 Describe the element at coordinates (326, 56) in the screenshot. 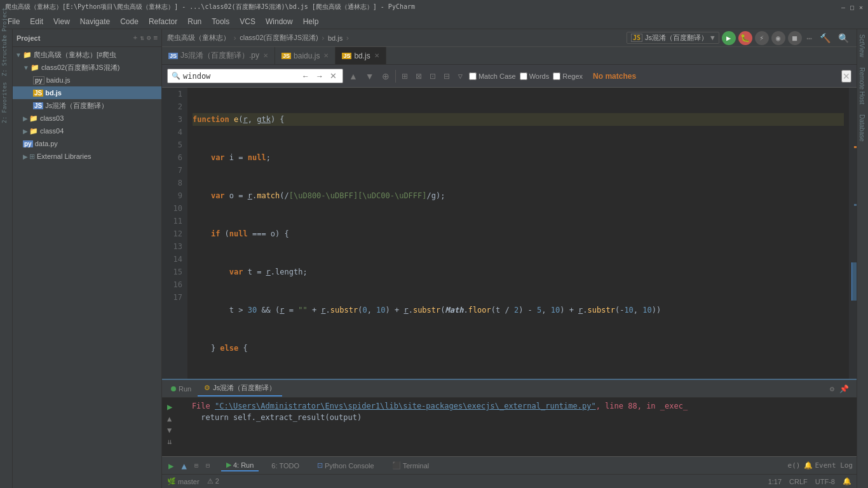

I see `tab-close-baidu: ✕` at that location.